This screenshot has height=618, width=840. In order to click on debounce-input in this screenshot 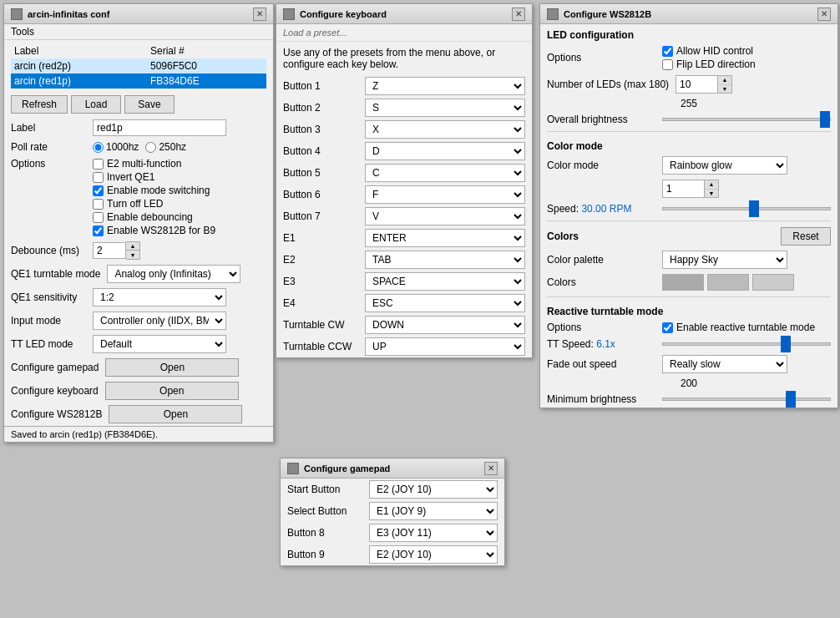, I will do `click(109, 251)`.